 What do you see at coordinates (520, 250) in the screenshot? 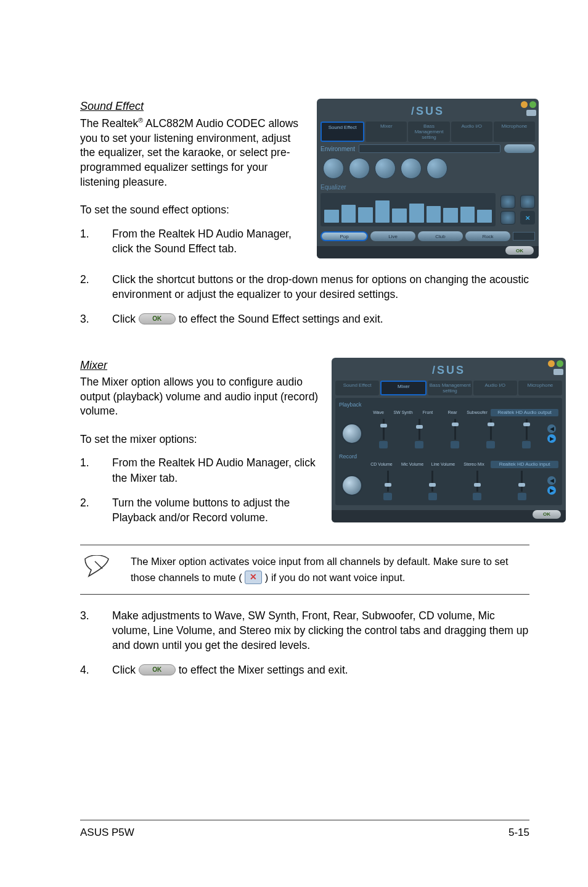
I see `panel-ok-button: OK` at bounding box center [520, 250].